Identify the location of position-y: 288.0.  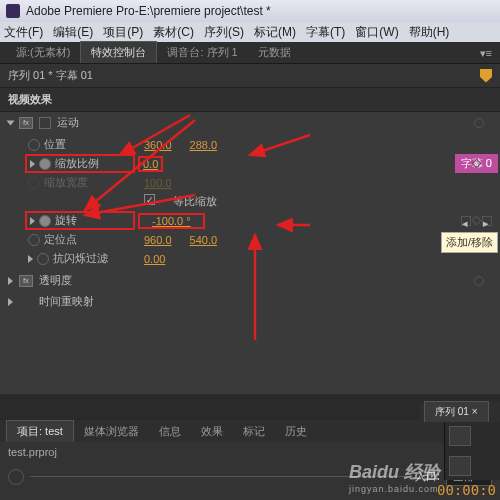
(204, 145).